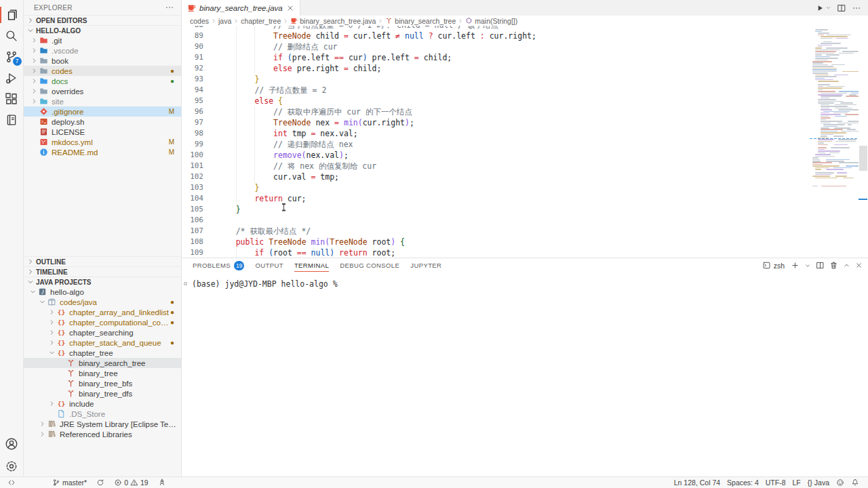  Describe the element at coordinates (496, 123) in the screenshot. I see `code-line-97: 97TreeNode nex = min(cur.right);` at that location.